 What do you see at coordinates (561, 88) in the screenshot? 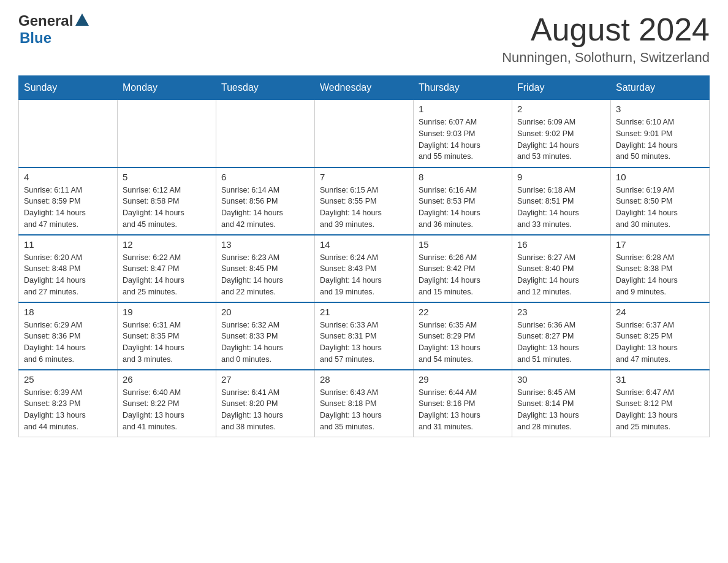
I see `col-friday: Friday` at bounding box center [561, 88].